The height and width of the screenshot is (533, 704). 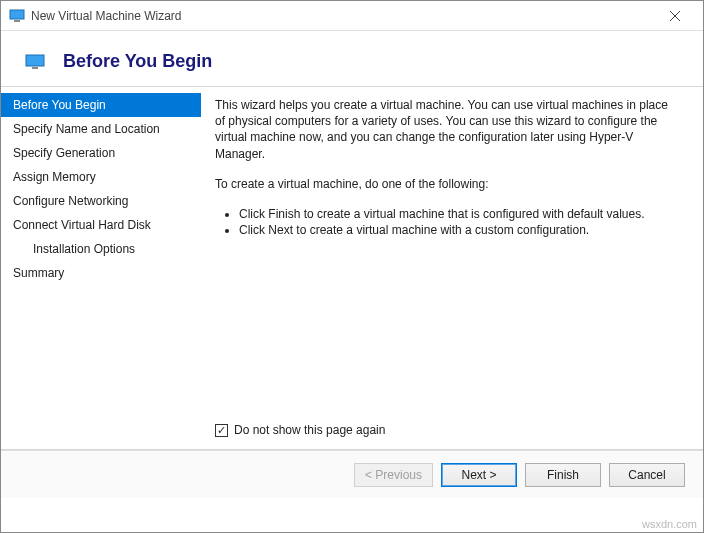 I want to click on sidebar-step-6: Installation Options, so click(x=101, y=249).